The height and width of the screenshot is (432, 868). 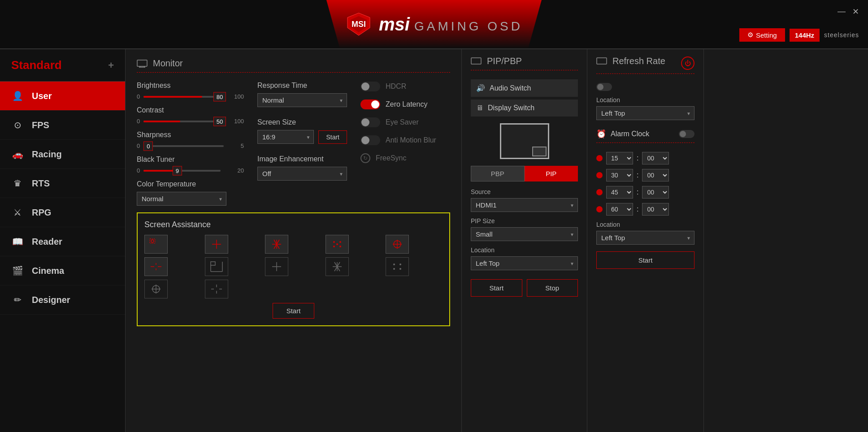 What do you see at coordinates (620, 192) in the screenshot?
I see `alarm-hour-2: 45` at bounding box center [620, 192].